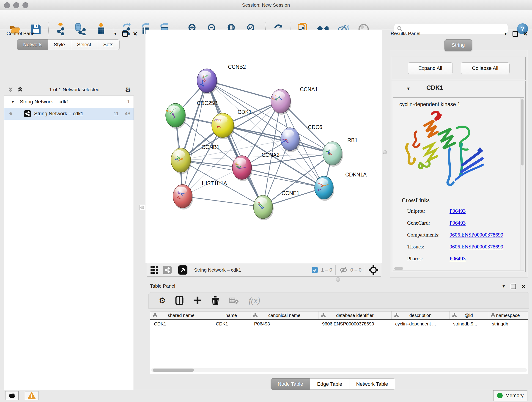 This screenshot has height=402, width=532. I want to click on node-label-CDK1: CDK1, so click(245, 112).